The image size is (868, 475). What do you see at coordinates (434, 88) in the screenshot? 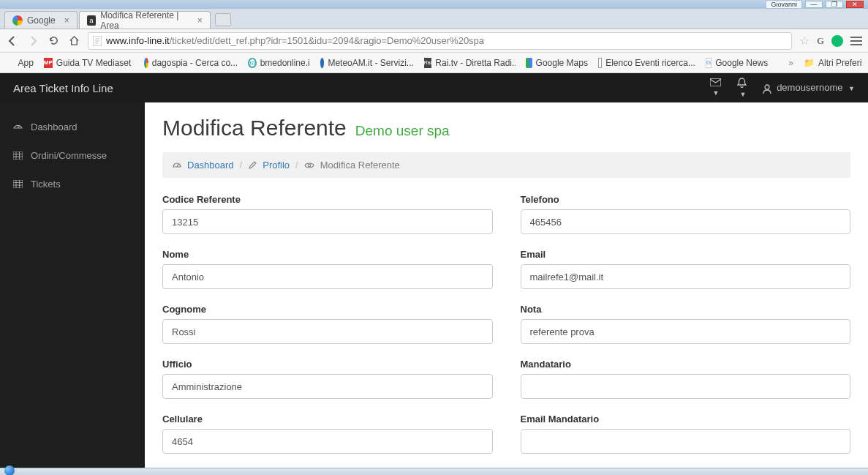
I see `app-navbar: Area Ticket Info Line ▼ ▼ demousernome ▼` at bounding box center [434, 88].